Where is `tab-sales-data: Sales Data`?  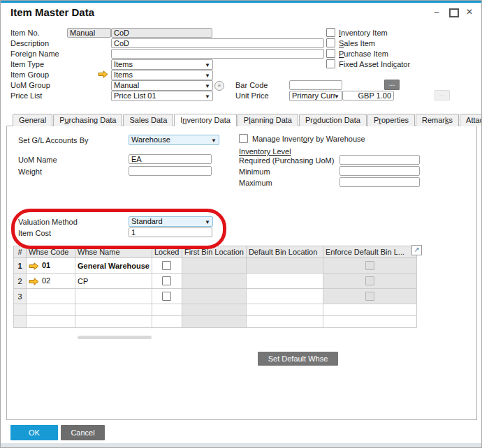 tab-sales-data: Sales Data is located at coordinates (148, 120).